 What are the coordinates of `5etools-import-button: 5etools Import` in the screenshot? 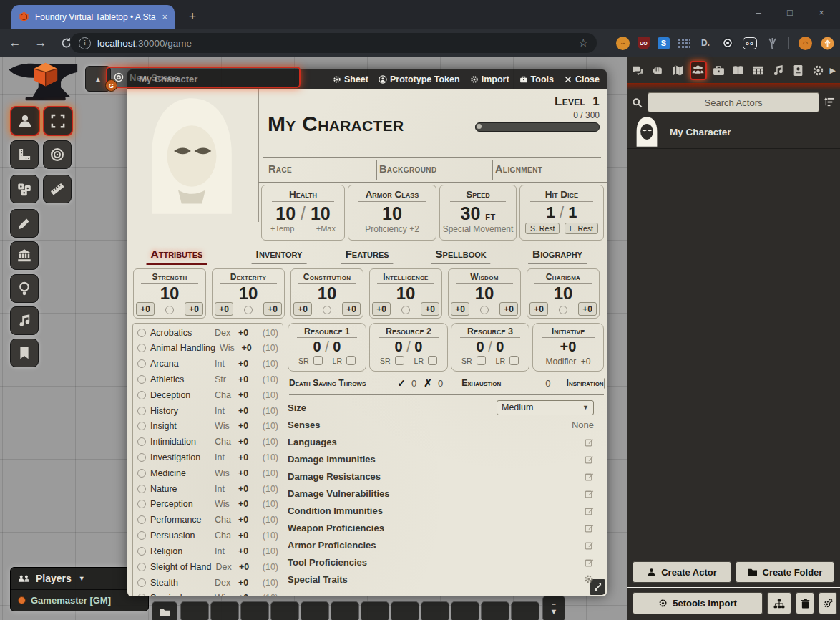 It's located at (698, 603).